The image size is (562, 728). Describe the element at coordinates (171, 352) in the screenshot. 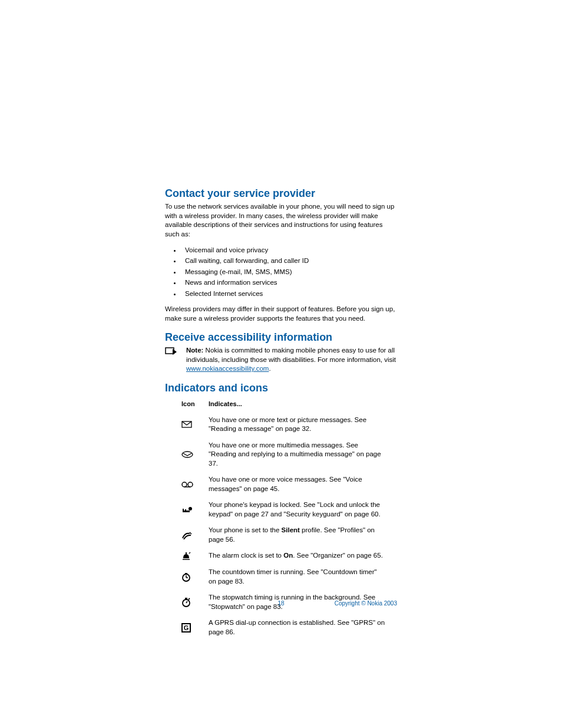

I see `note-arrow-icon` at that location.